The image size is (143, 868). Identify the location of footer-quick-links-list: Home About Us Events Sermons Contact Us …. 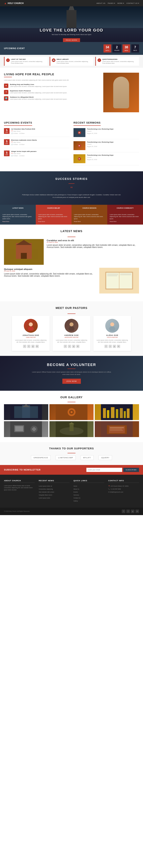
(89, 493).